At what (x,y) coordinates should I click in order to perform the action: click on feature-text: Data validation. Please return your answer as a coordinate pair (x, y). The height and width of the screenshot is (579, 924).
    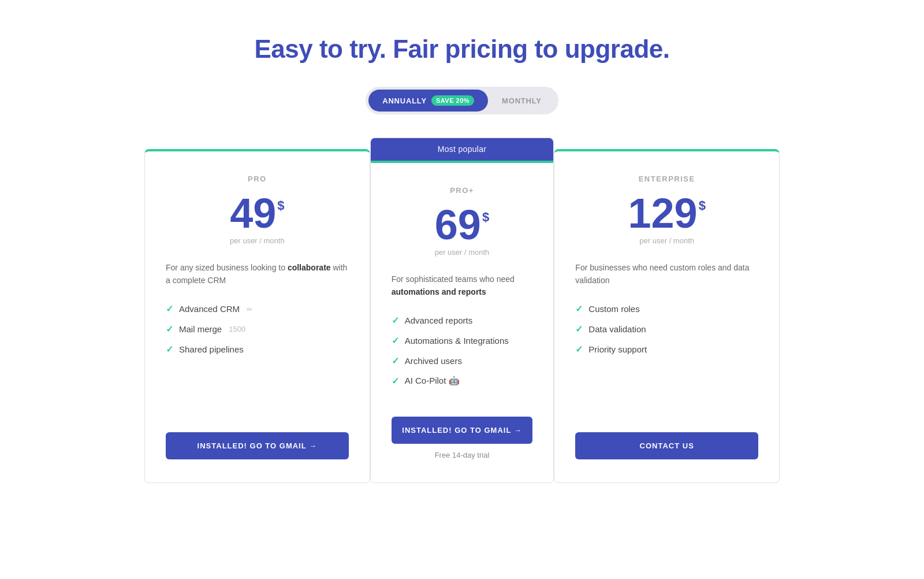
    Looking at the image, I should click on (617, 329).